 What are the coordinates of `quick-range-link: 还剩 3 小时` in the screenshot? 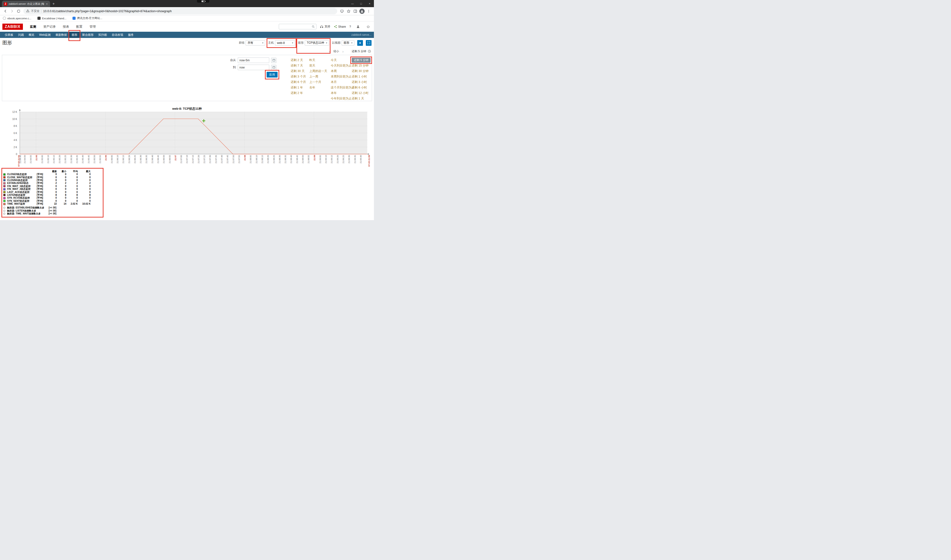 It's located at (359, 82).